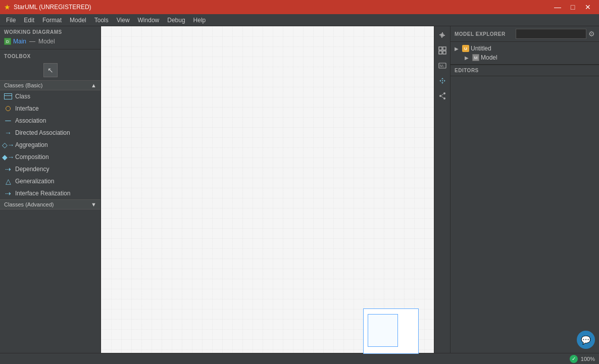  Describe the element at coordinates (51, 109) in the screenshot. I see `toolbox-item-interface: Interface` at that location.